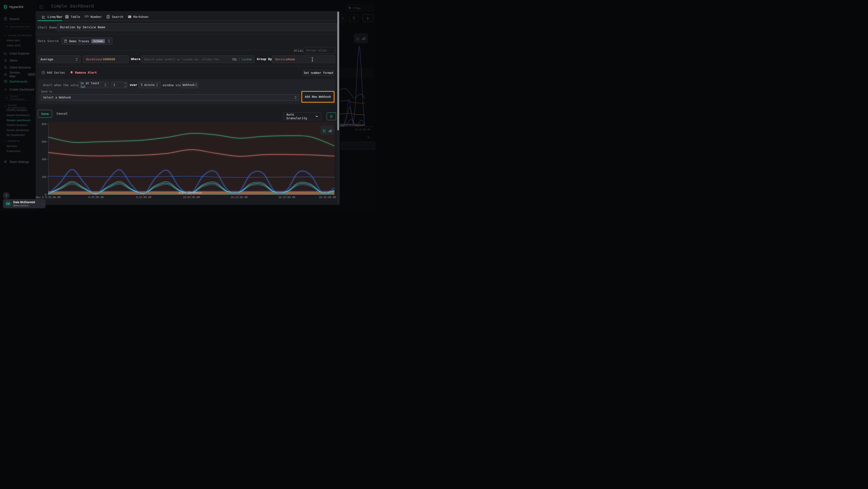 The height and width of the screenshot is (489, 868). What do you see at coordinates (330, 130) in the screenshot?
I see `bar-chart-icon` at bounding box center [330, 130].